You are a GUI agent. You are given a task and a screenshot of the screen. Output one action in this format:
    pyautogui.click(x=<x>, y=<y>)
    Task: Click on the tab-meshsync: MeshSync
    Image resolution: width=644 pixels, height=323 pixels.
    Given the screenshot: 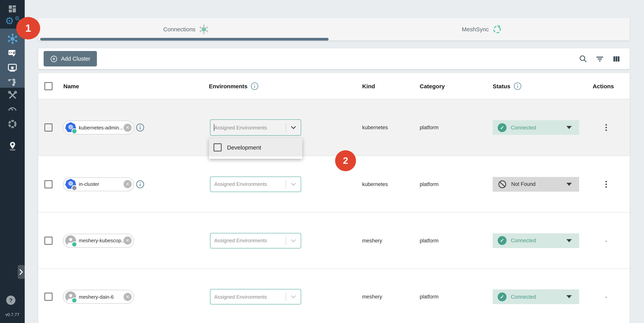 What is the action you would take?
    pyautogui.click(x=482, y=29)
    